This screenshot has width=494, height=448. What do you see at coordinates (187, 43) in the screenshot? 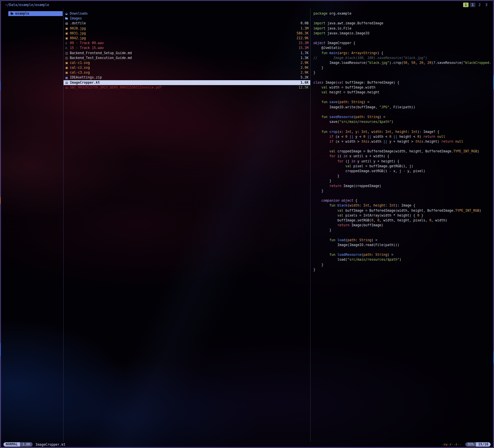
I see `file-row: ∩09 - Track 09.wav15.3M` at bounding box center [187, 43].